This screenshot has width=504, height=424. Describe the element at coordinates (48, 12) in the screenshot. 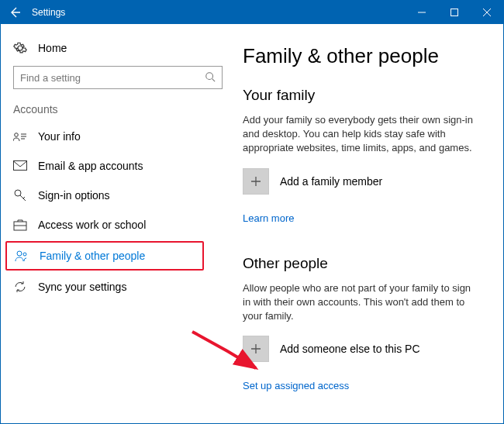

I see `window-title: Settings` at that location.